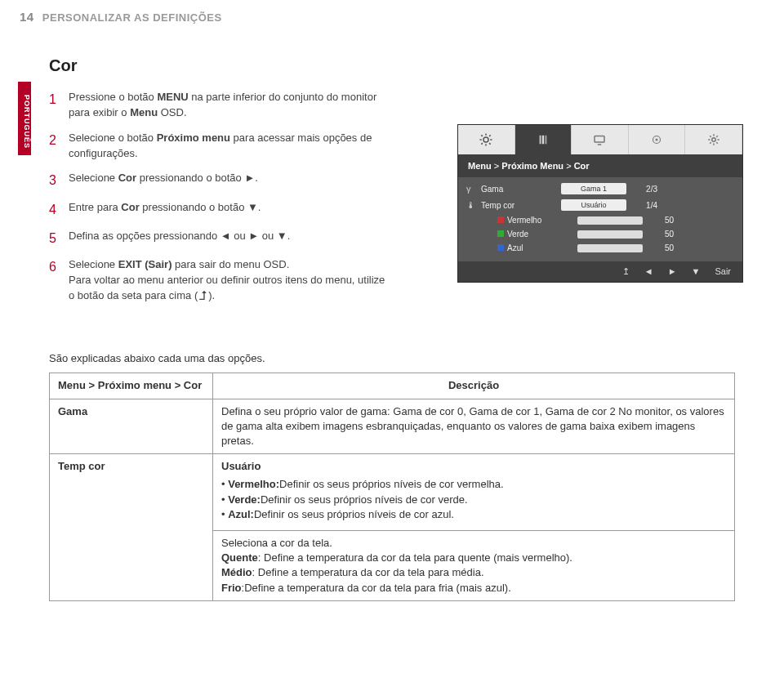 This screenshot has height=696, width=784. I want to click on step-number: 3, so click(55, 180).